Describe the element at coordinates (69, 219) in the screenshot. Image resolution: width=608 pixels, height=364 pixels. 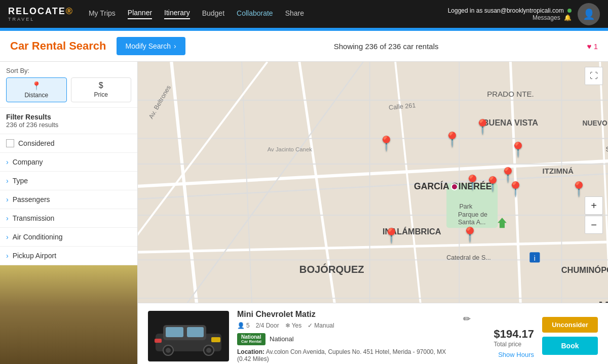
I see `filter-transmission: › Transmission` at that location.